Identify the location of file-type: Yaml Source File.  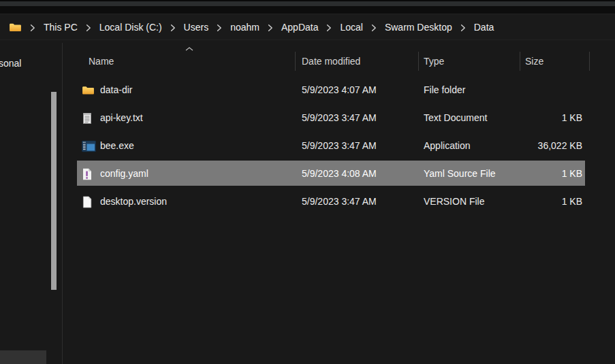
(460, 174).